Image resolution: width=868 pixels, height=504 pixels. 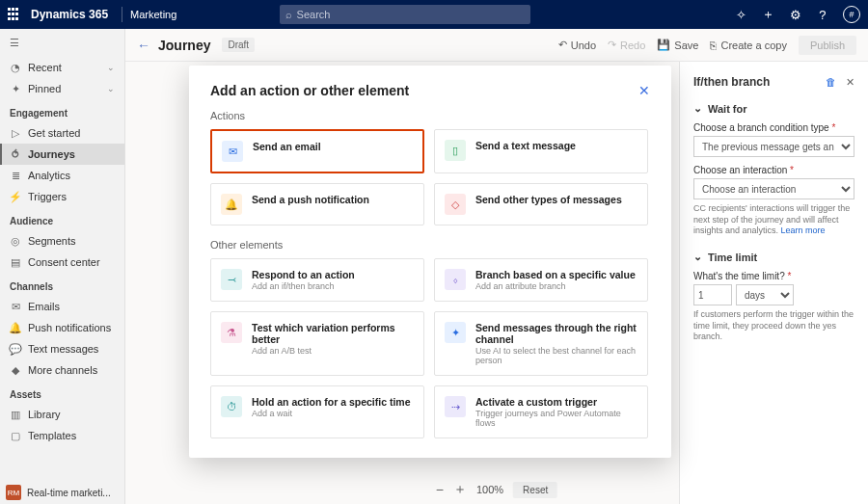 What do you see at coordinates (62, 219) in the screenshot?
I see `nav-section-audience: Audience` at bounding box center [62, 219].